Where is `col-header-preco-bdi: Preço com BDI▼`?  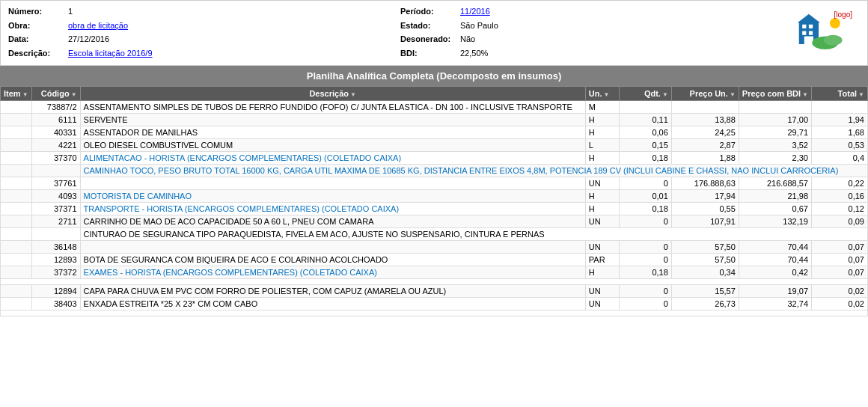
col-header-preco-bdi: Preço com BDI▼ is located at coordinates (775, 94).